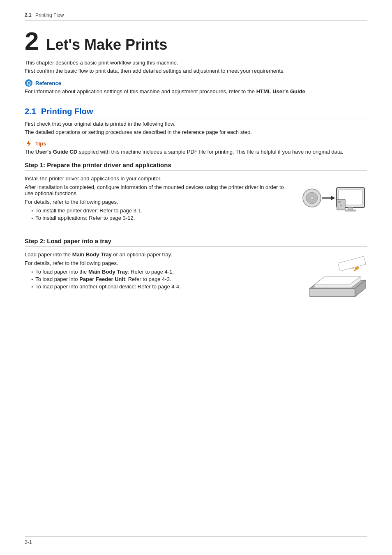 This screenshot has width=392, height=555. Describe the element at coordinates (159, 279) in the screenshot. I see `step2-bullet-list: To load paper into the Main Body Tray: R…` at that location.